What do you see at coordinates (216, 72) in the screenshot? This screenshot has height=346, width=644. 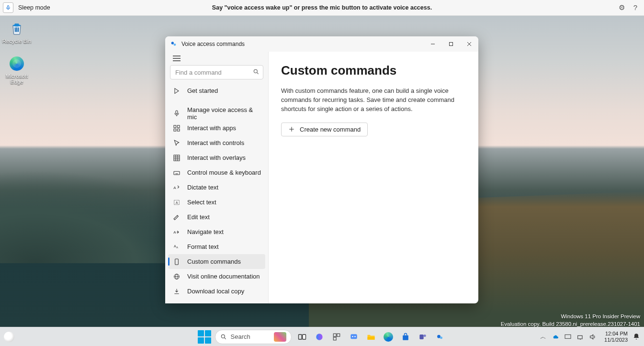 I see `search-input` at bounding box center [216, 72].